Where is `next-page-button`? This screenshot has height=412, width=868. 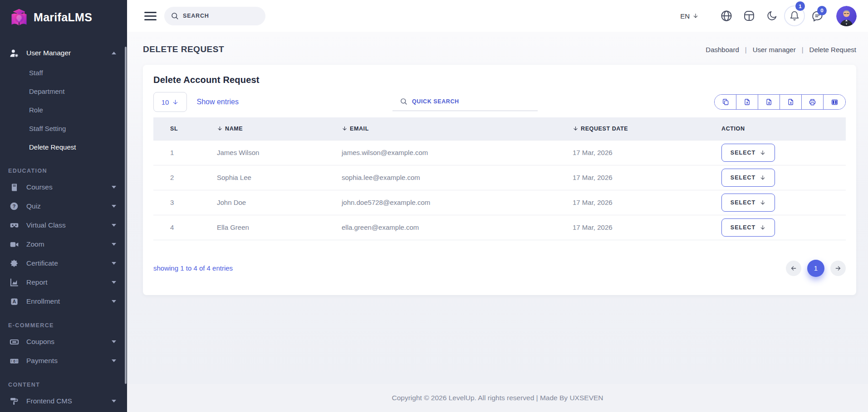 next-page-button is located at coordinates (838, 268).